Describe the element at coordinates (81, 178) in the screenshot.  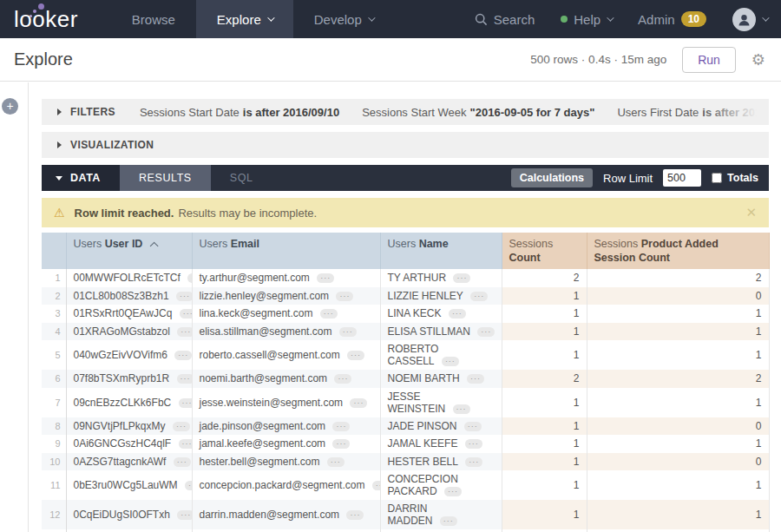
I see `data-section-toggle: DATA` at that location.